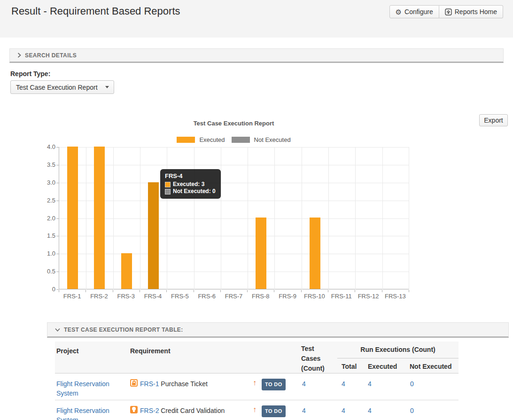  I want to click on chevron-right-icon, so click(19, 55).